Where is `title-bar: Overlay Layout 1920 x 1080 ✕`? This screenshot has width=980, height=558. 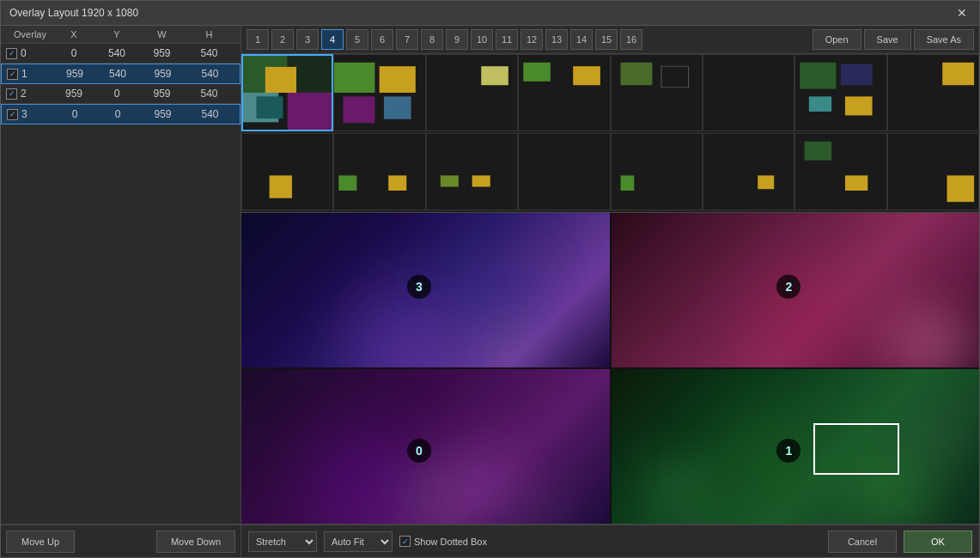
title-bar: Overlay Layout 1920 x 1080 ✕ is located at coordinates (490, 14).